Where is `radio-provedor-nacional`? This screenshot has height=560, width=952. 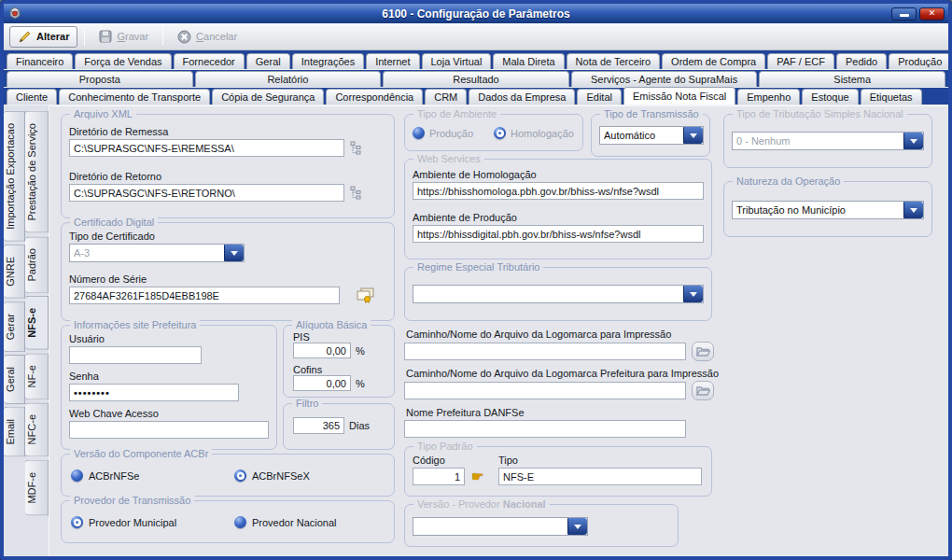 radio-provedor-nacional is located at coordinates (241, 523).